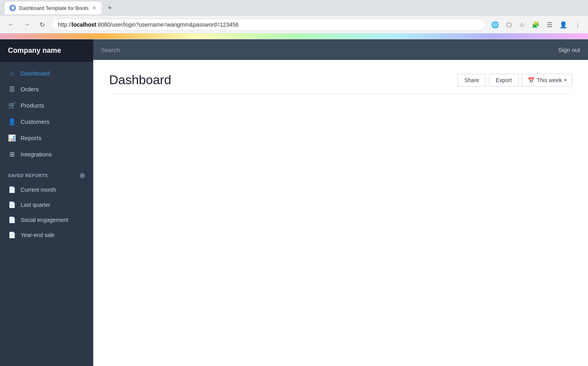 This screenshot has height=366, width=588. What do you see at coordinates (294, 20) in the screenshot?
I see `browser-chrome: ⚪ Dashboard Template for Boots × + ← → ↻…` at bounding box center [294, 20].